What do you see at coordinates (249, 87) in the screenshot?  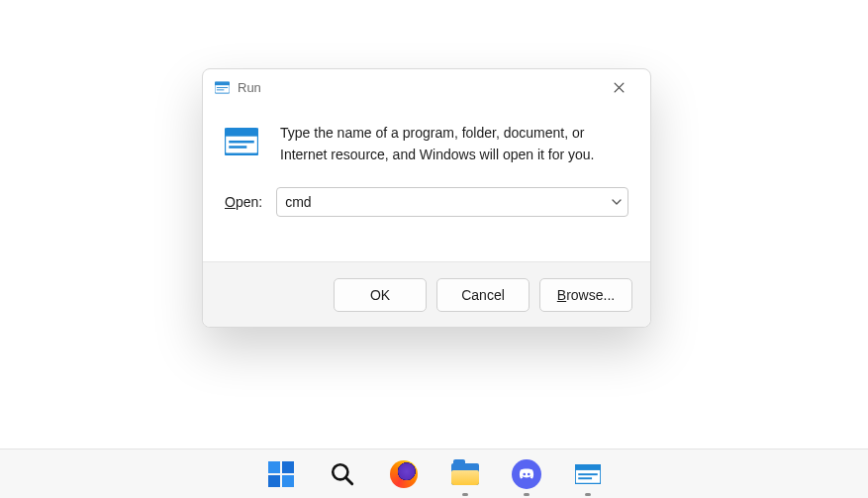 I see `dialog-title: Run` at bounding box center [249, 87].